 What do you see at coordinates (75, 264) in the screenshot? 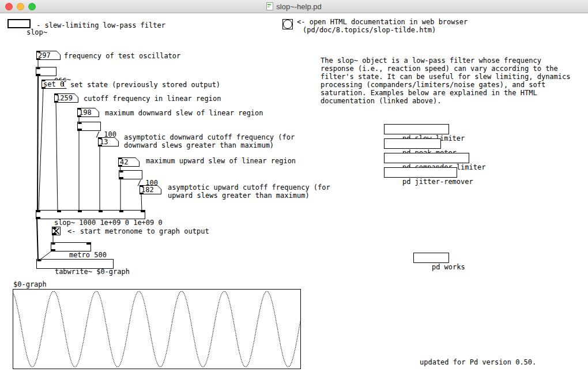
I see `tabwrite-object: tabwrite~ $0-graph` at bounding box center [75, 264].